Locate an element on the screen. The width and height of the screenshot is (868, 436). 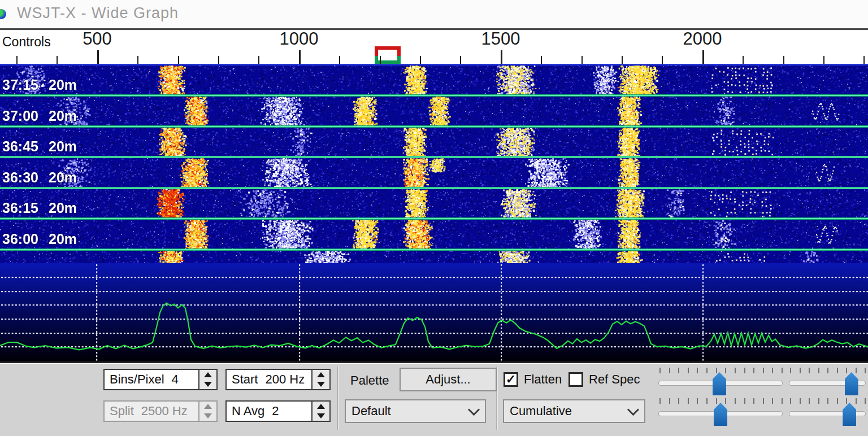
flatten-checkbox: ✓ Flatten is located at coordinates (532, 380).